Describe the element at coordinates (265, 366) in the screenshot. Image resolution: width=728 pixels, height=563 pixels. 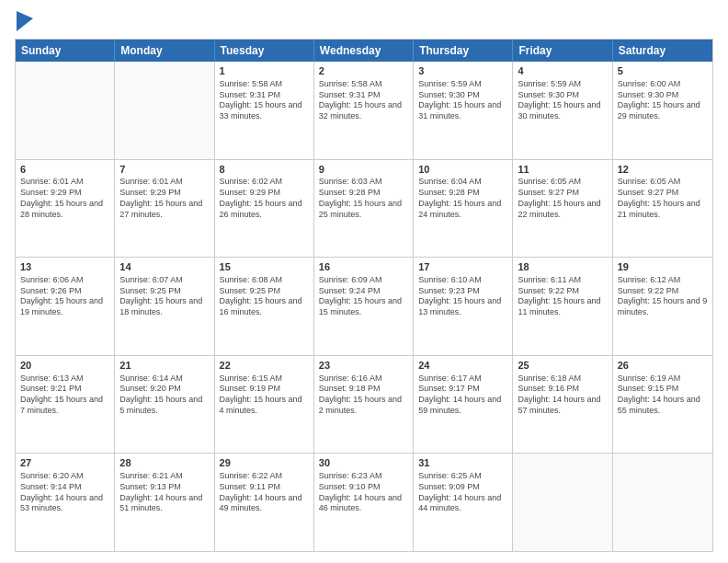
I see `day-number: 22` at that location.